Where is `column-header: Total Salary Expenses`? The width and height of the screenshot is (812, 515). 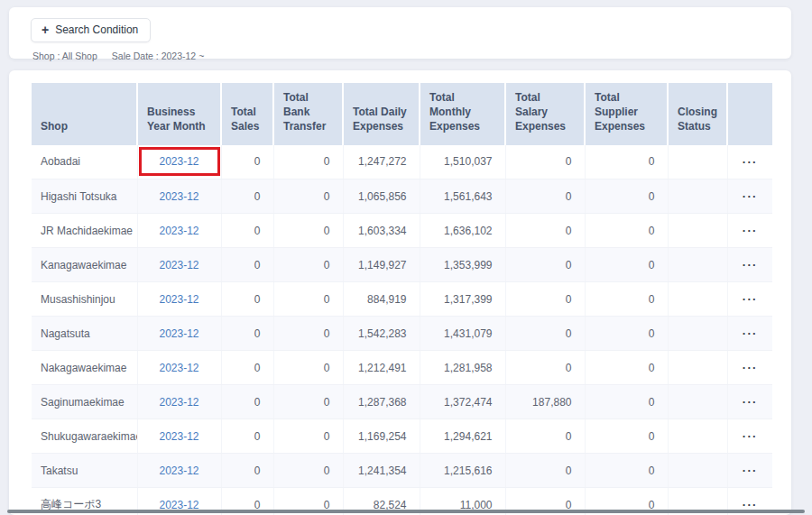 column-header: Total Salary Expenses is located at coordinates (545, 114).